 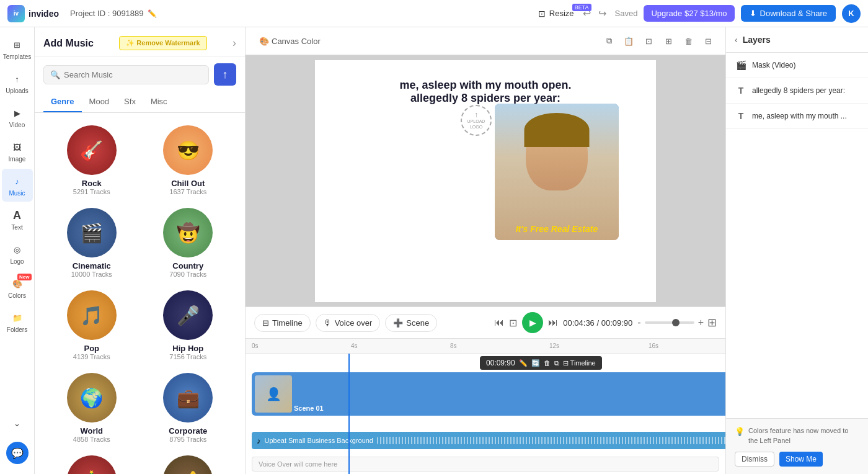 I want to click on genre-circle-chillout: 😎, so click(x=188, y=150).